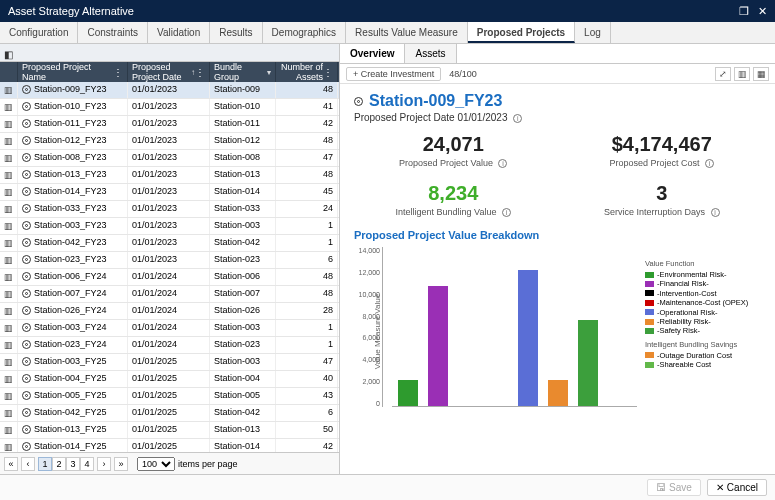  I want to click on y-tick: 4,000, so click(367, 360).